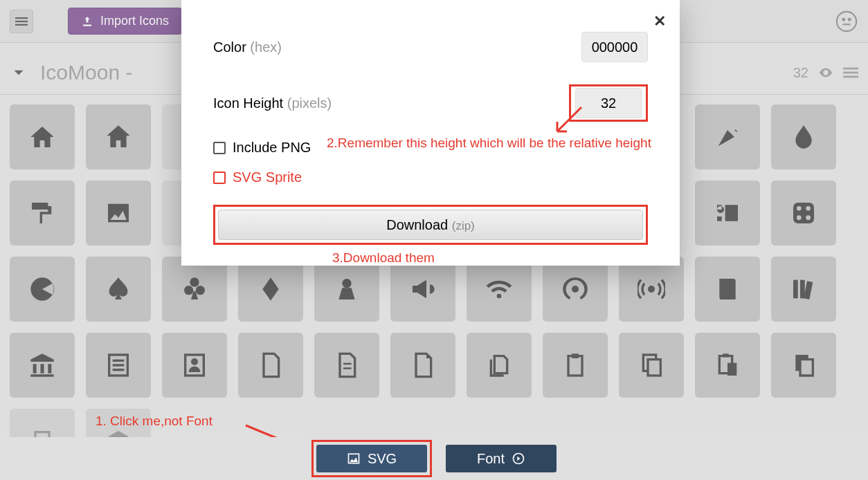 The height and width of the screenshot is (480, 868). I want to click on generate-svg-button: SVG, so click(372, 459).